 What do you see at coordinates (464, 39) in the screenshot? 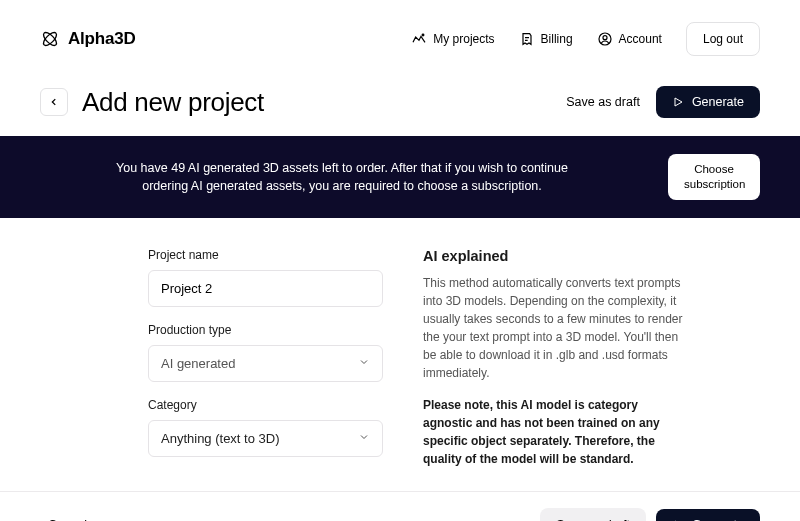
I see `nav-label: My projects` at bounding box center [464, 39].